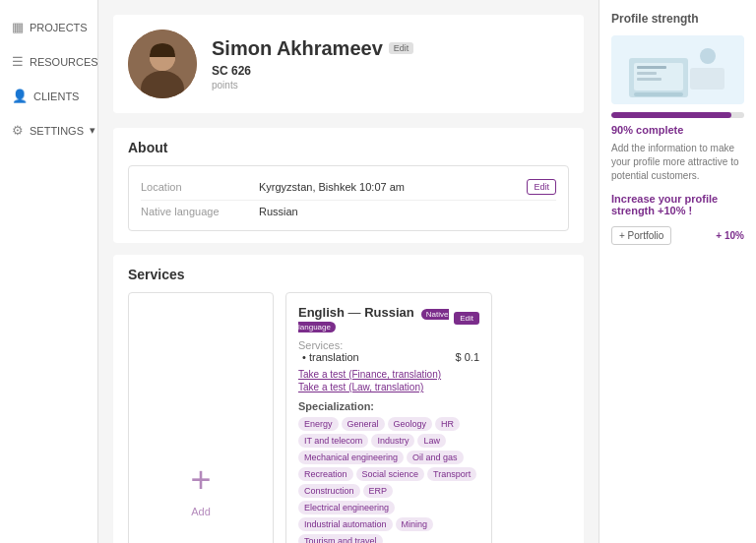 The image size is (756, 543). I want to click on about-section: About Location Kyrgyzstan, Bishkek 10:07…, so click(348, 185).